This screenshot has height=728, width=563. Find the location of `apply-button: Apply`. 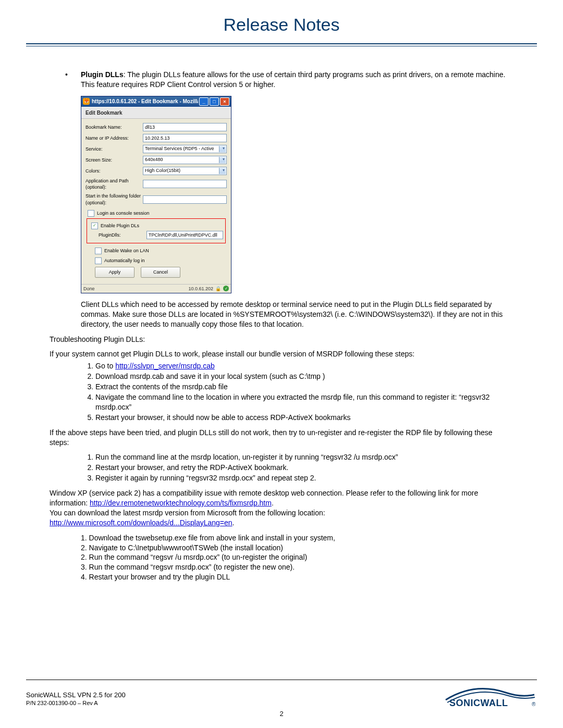

apply-button: Apply is located at coordinates (115, 272).